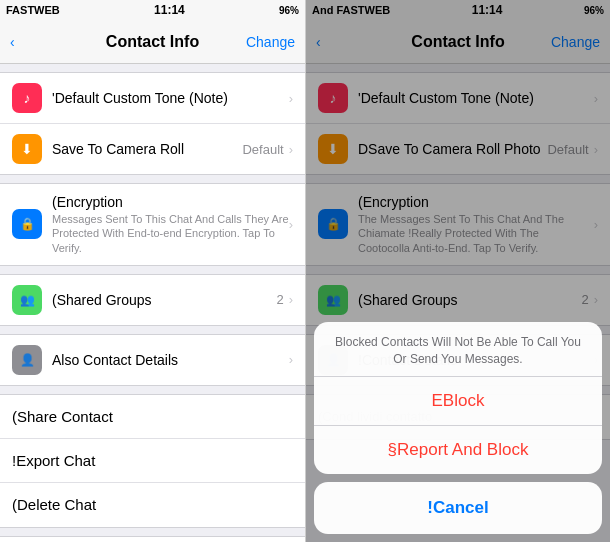 The image size is (610, 542). I want to click on left-row-tone: ♪ 'Default Custom Tone (Note) ›, so click(152, 98).